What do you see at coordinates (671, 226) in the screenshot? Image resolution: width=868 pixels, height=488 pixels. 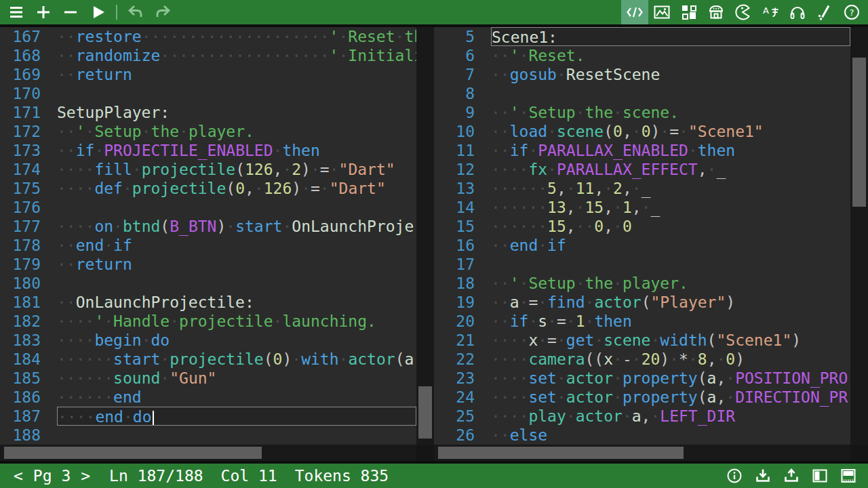 I see `code-line-content: ······15,··0,·0` at bounding box center [671, 226].